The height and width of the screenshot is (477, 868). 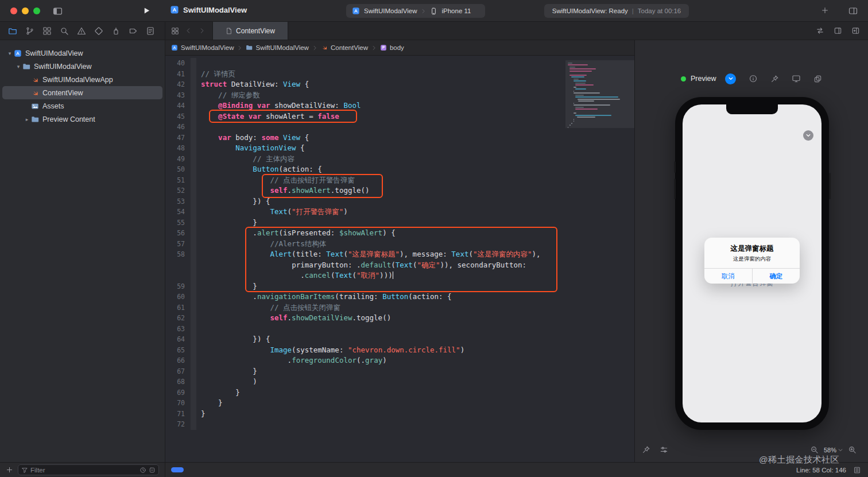 What do you see at coordinates (365, 170) in the screenshot?
I see `code-line-50: 50Button(action: {` at bounding box center [365, 170].